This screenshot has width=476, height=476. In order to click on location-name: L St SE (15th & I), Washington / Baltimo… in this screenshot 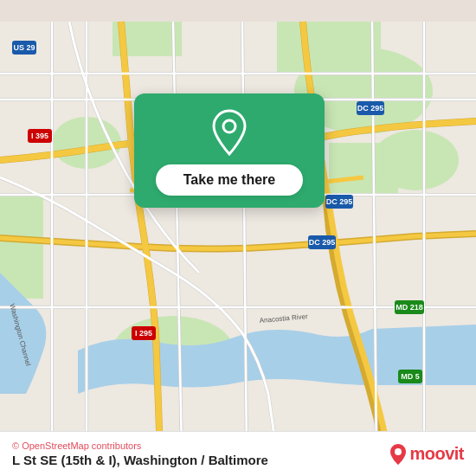, I will do `click(140, 460)`.